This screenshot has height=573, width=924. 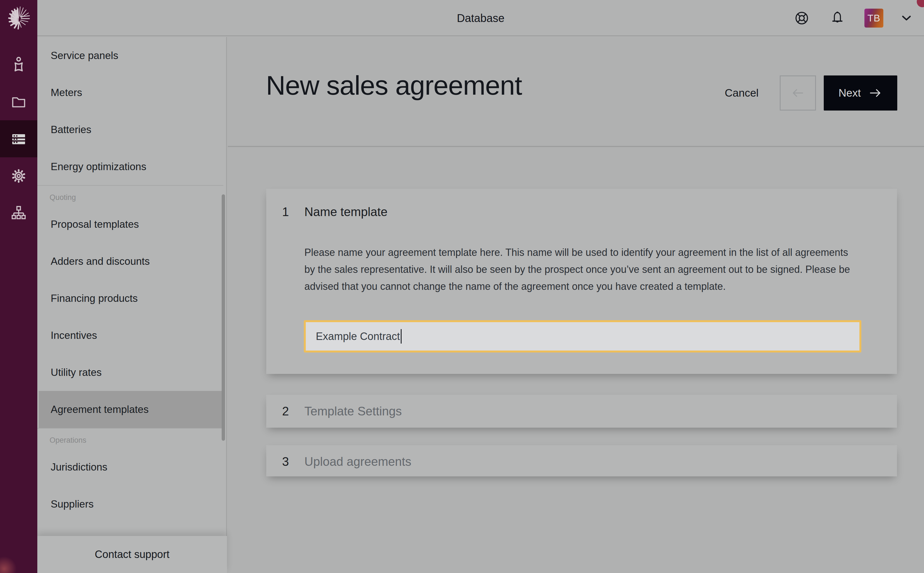 I want to click on sidebar-item-utility-rates: Utility rates, so click(x=132, y=373).